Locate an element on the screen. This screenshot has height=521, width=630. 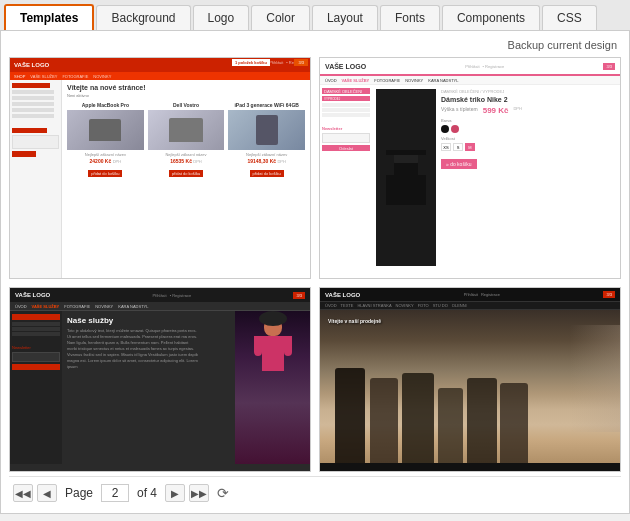
last-page-button: ▶▶ is located at coordinates (199, 493).